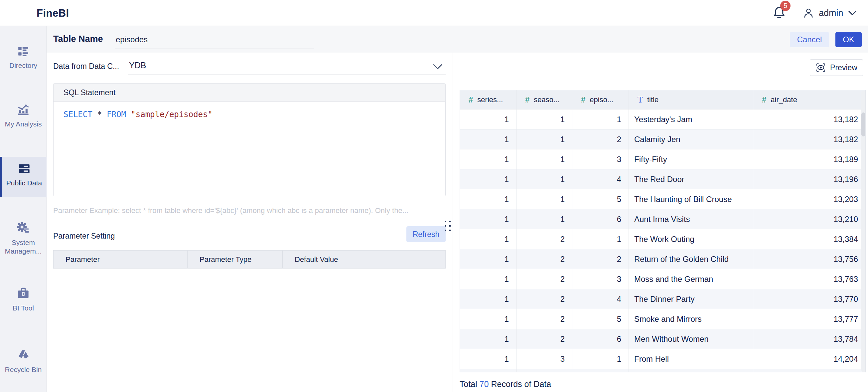 Image resolution: width=868 pixels, height=392 pixels. What do you see at coordinates (653, 100) in the screenshot?
I see `column-header-label: title` at bounding box center [653, 100].